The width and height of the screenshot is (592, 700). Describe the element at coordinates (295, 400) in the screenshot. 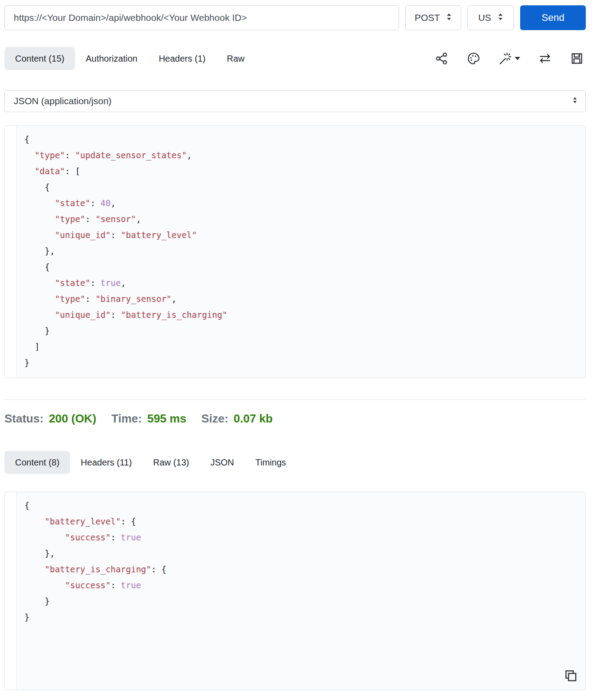

I see `section-divider` at that location.